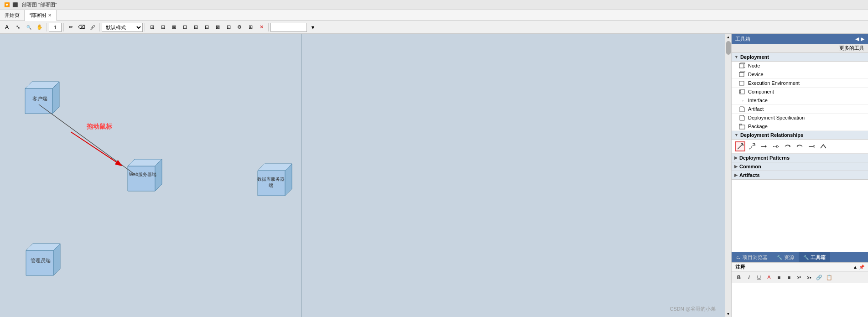 Image resolution: width=868 pixels, height=317 pixels. What do you see at coordinates (800, 83) in the screenshot?
I see `item-execution-env: Execution Environment` at bounding box center [800, 83].